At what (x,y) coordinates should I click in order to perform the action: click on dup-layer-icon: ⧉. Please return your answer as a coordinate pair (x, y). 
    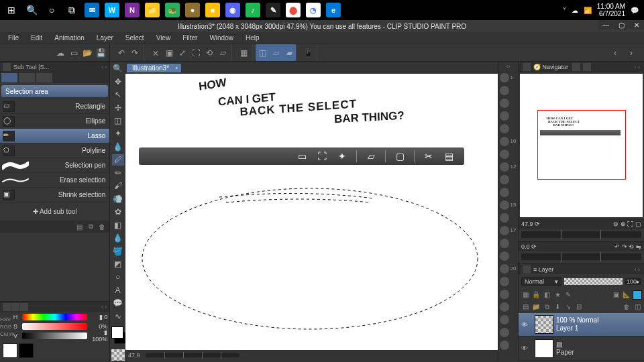
    Looking at the image, I should click on (547, 307).